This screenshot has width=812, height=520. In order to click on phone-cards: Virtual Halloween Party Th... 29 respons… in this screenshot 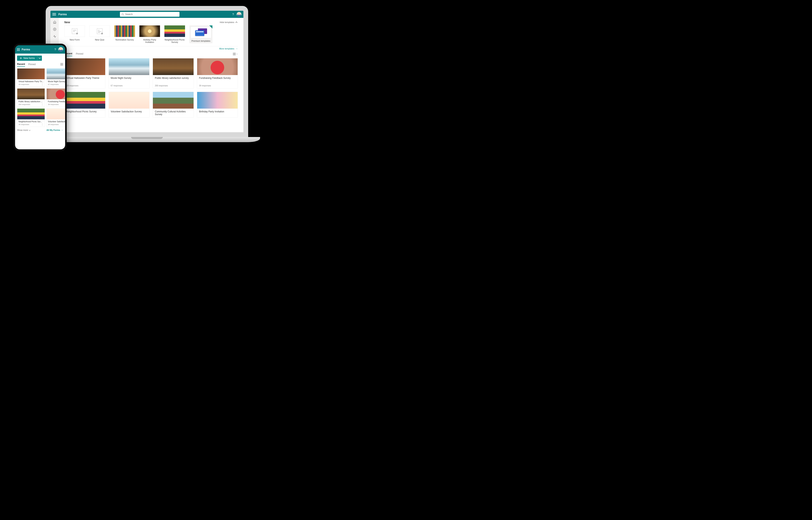, I will do `click(40, 98)`.